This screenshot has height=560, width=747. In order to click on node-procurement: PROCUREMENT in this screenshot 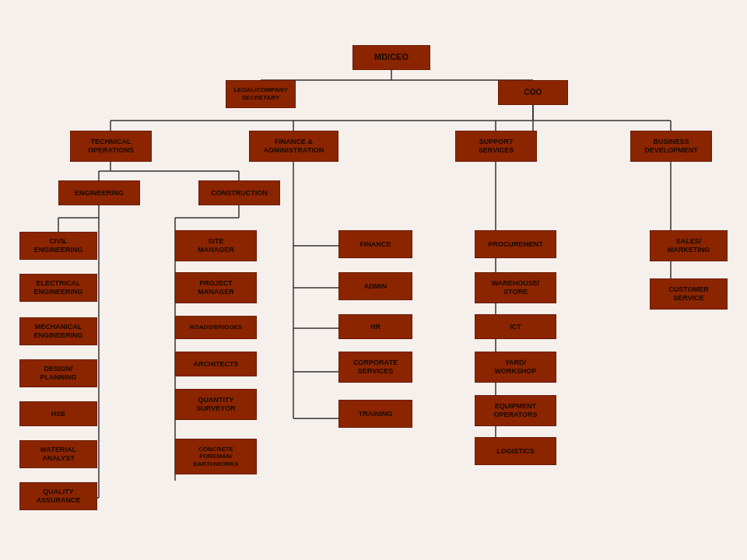, I will do `click(515, 244)`.